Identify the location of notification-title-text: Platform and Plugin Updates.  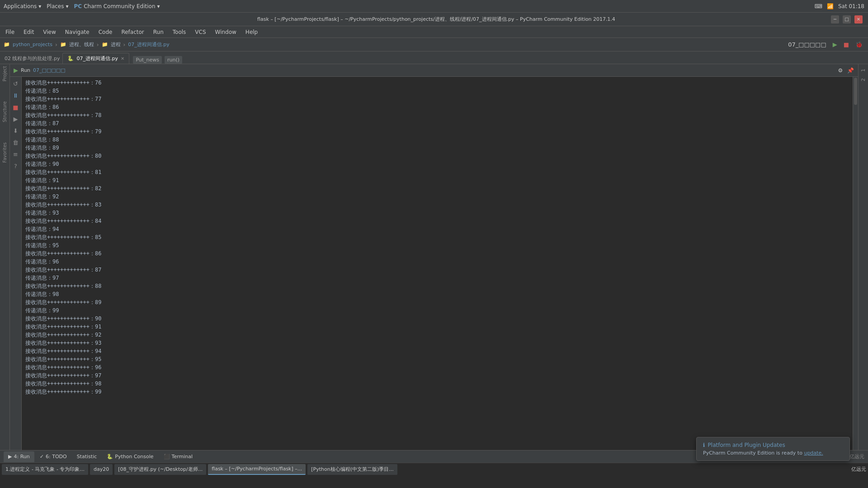
(747, 445).